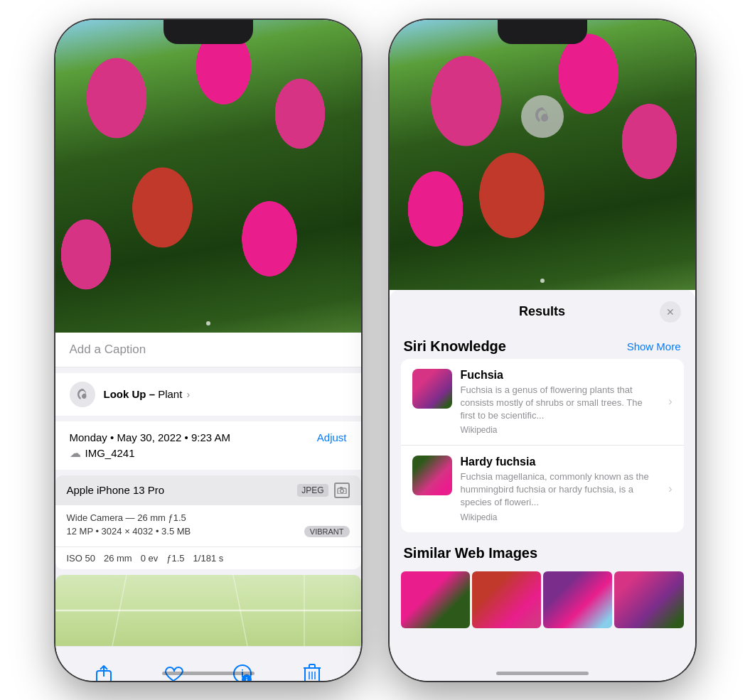 The height and width of the screenshot is (700, 750). I want to click on siri-knowledge-title: Siri Knowledge, so click(455, 347).